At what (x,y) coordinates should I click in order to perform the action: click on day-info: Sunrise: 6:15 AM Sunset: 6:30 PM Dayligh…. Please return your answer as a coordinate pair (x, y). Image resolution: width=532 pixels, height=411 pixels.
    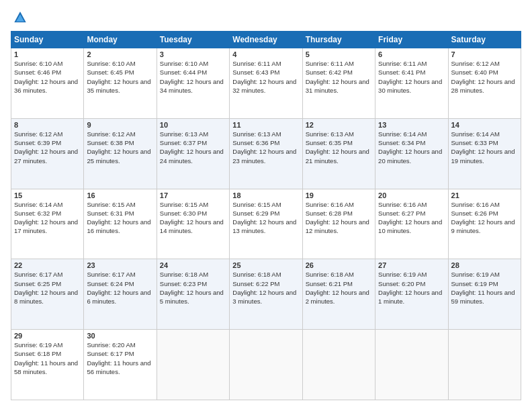
    Looking at the image, I should click on (193, 218).